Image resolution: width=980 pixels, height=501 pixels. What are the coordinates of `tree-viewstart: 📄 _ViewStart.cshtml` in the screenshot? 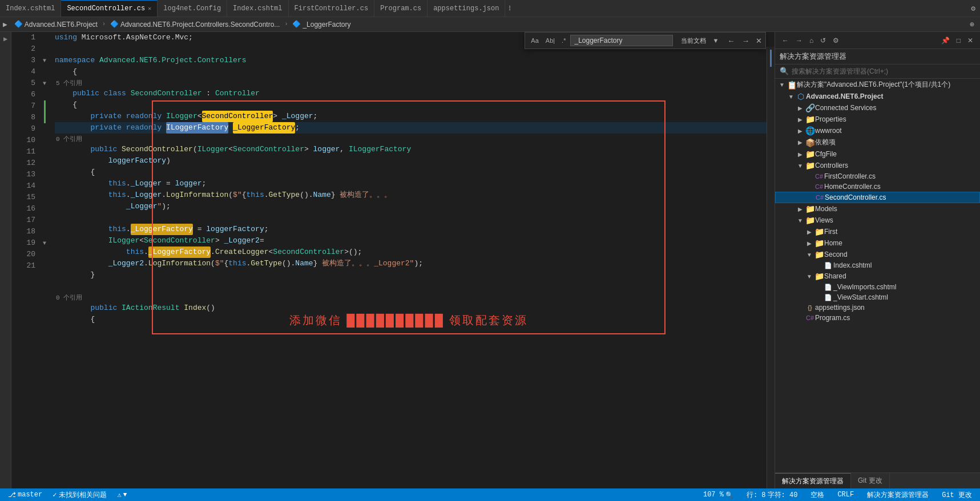 It's located at (878, 297).